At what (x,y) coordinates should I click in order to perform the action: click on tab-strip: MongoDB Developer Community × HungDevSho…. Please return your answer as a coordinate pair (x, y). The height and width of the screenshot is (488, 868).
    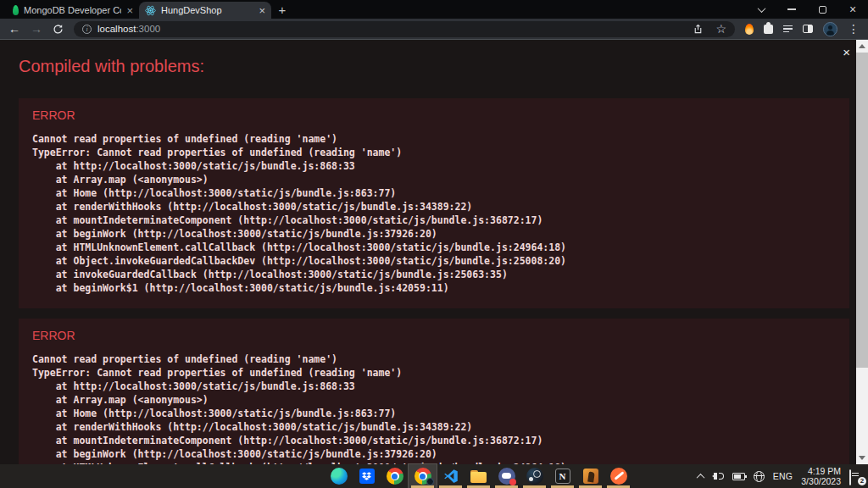
    Looking at the image, I should click on (434, 9).